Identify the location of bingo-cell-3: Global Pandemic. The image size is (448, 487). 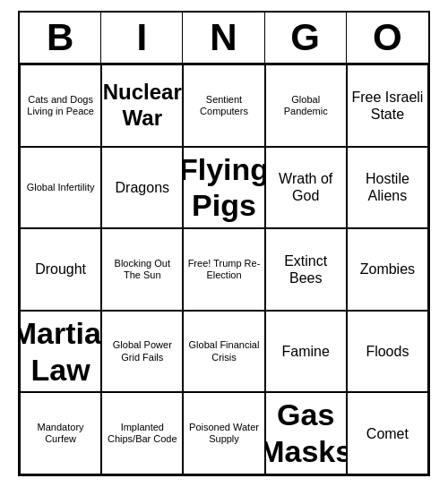
(306, 106).